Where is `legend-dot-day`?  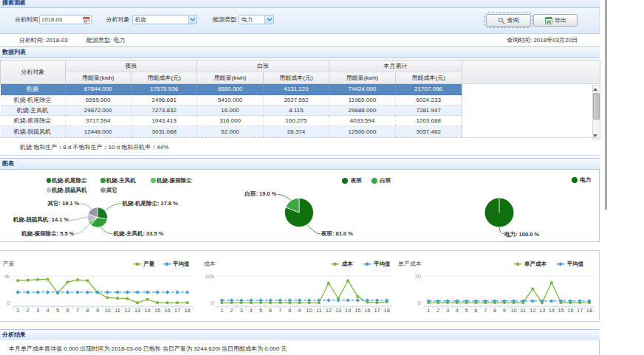 legend-dot-day is located at coordinates (374, 181).